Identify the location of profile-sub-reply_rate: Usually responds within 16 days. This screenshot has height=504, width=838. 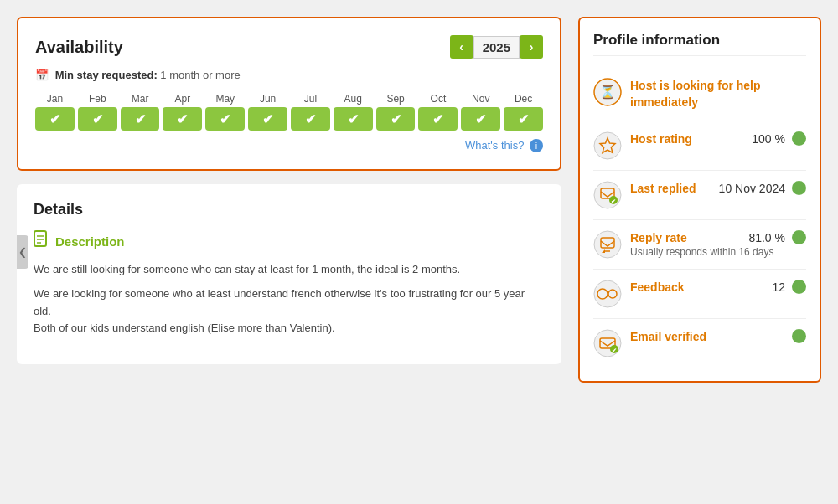
(718, 252).